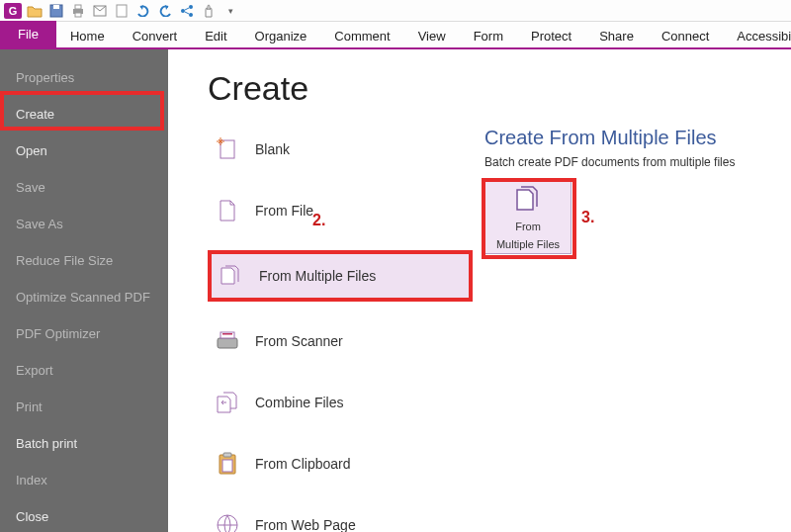 The height and width of the screenshot is (532, 791). What do you see at coordinates (617, 36) in the screenshot?
I see `tab-share: Share` at bounding box center [617, 36].